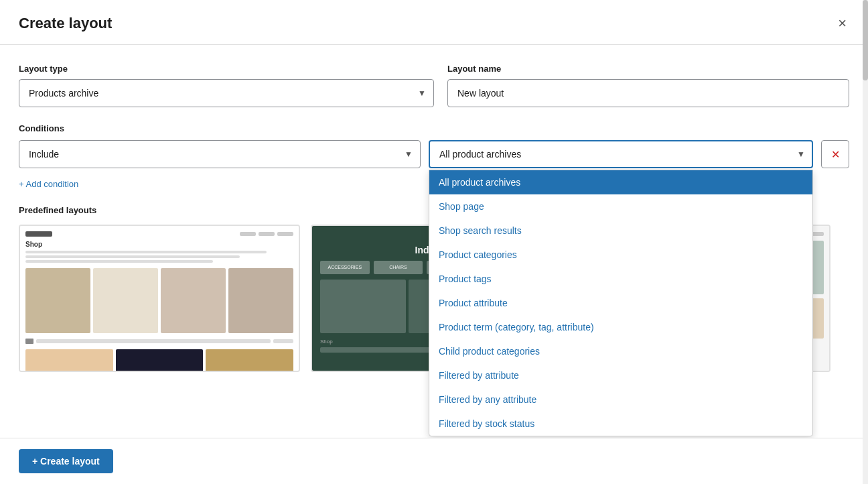 The image size is (868, 484). Describe the element at coordinates (621, 279) in the screenshot. I see `dropdown-option-product-tags: Product tags` at that location.